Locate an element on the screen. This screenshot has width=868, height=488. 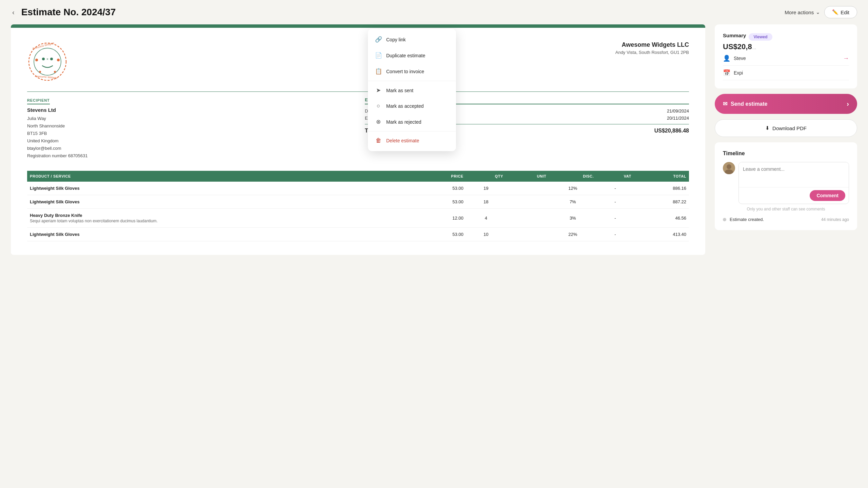
recipient-label: RECIPIENT is located at coordinates (39, 101).